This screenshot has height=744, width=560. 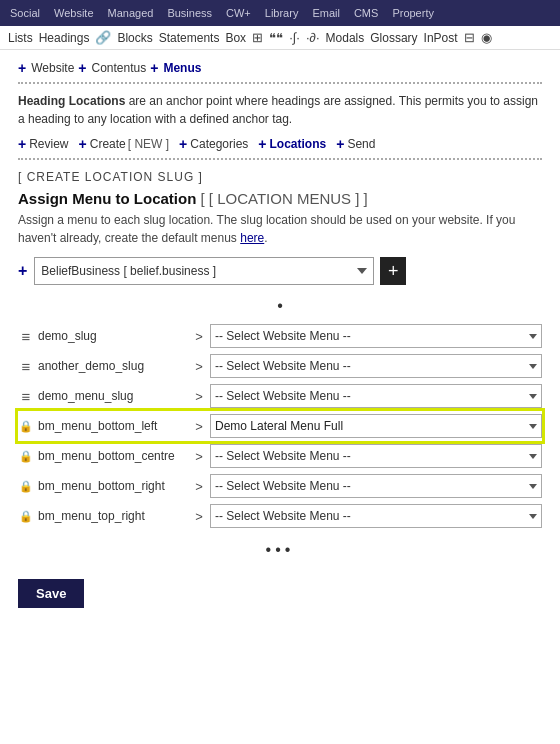 I want to click on save-button: Save, so click(x=51, y=594).